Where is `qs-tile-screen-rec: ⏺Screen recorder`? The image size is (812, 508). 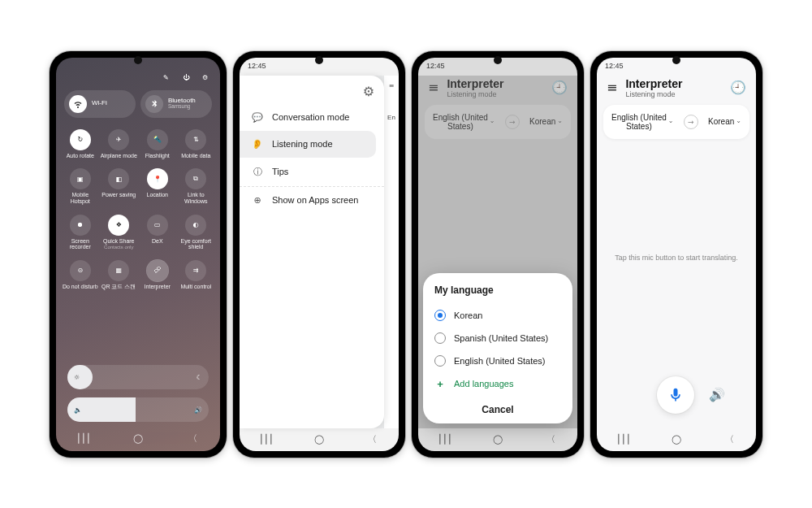
qs-tile-screen-rec: ⏺Screen recorder is located at coordinates (80, 232).